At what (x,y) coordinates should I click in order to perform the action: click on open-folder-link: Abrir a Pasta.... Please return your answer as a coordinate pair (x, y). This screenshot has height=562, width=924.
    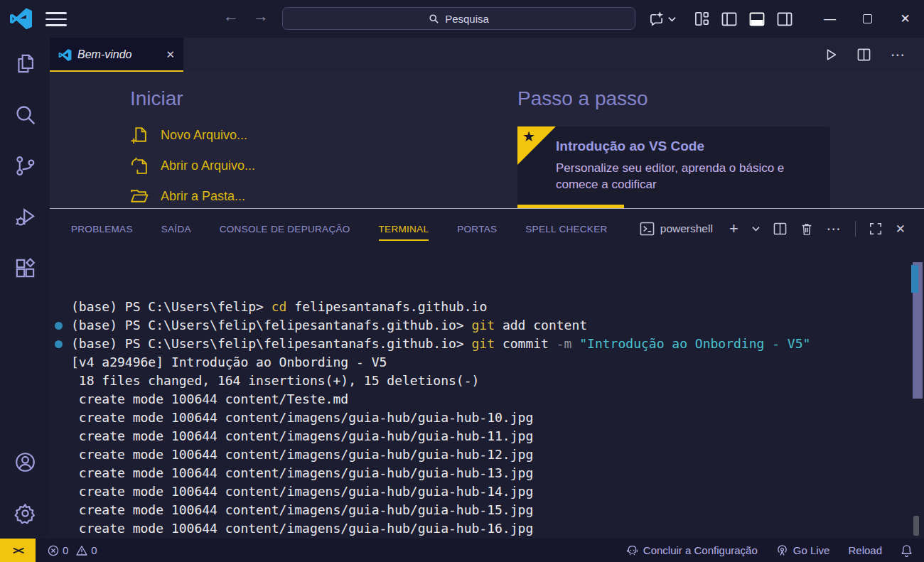
    Looking at the image, I should click on (193, 196).